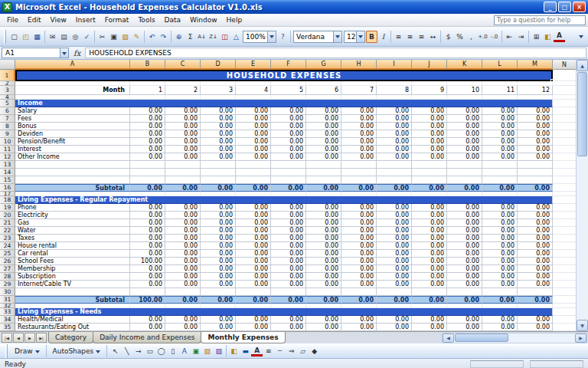  Describe the element at coordinates (148, 180) in the screenshot. I see `cell-b15` at that location.